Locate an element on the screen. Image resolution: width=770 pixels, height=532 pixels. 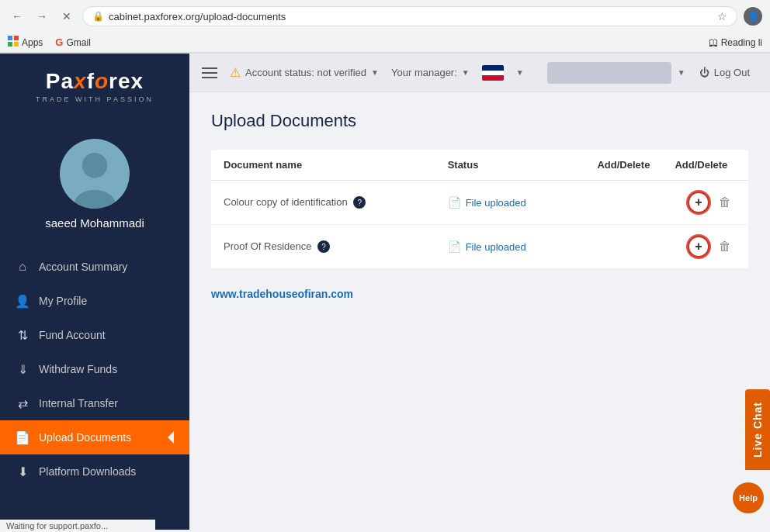
doc-actions-1: + 🗑 is located at coordinates (705, 203).